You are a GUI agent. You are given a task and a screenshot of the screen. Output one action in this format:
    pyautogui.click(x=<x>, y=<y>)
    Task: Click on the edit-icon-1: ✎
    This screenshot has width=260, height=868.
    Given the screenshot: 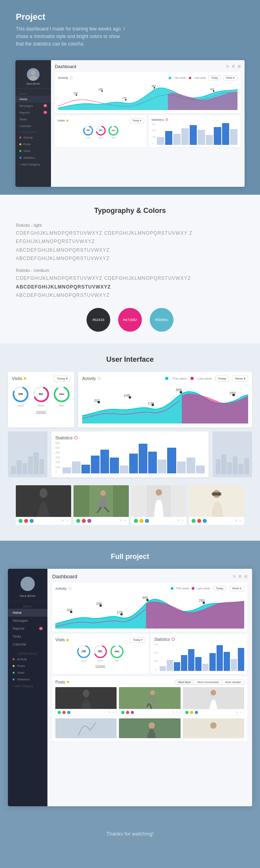 What is the action you would take?
    pyautogui.click(x=63, y=521)
    